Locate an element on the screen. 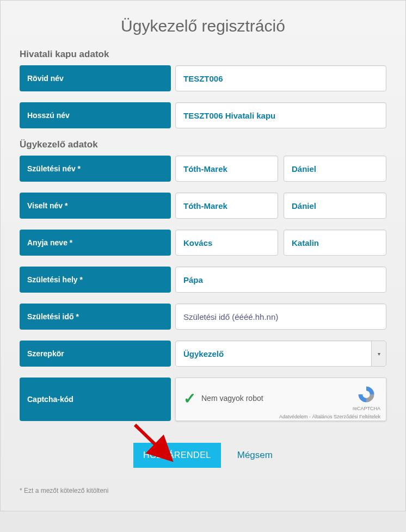 Image resolution: width=406 pixels, height=532 pixels. birth-name-first-input: Dániel is located at coordinates (335, 169).